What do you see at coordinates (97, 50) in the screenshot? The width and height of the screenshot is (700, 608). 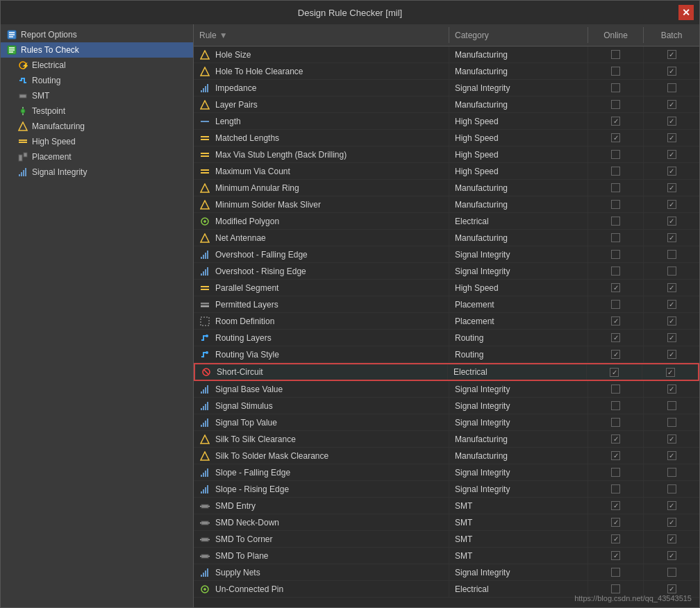 I see `sidebar-item-rules-to-check: Rules To Check` at bounding box center [97, 50].